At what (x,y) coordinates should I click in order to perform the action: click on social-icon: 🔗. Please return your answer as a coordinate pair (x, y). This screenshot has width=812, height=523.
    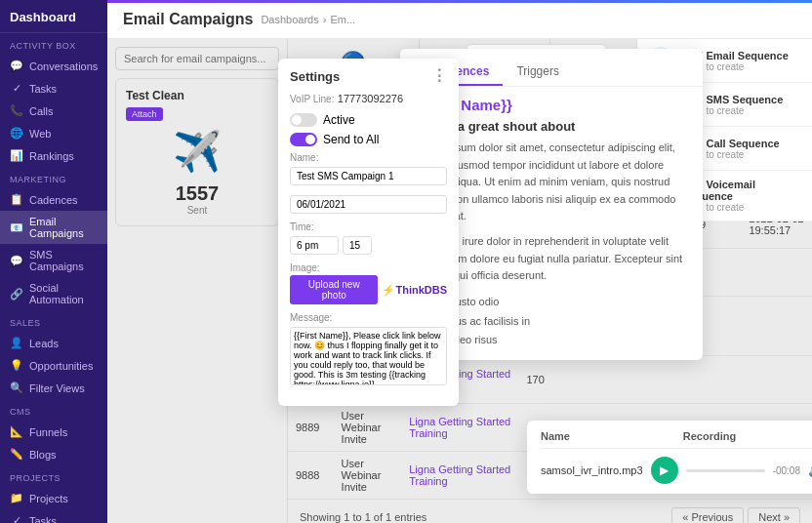
    Looking at the image, I should click on (17, 295).